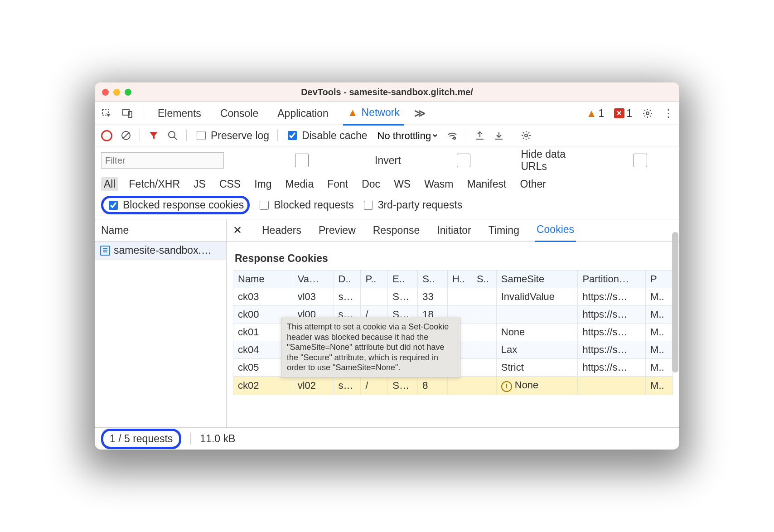  What do you see at coordinates (612, 279) in the screenshot?
I see `col-partition: Partition…` at bounding box center [612, 279].